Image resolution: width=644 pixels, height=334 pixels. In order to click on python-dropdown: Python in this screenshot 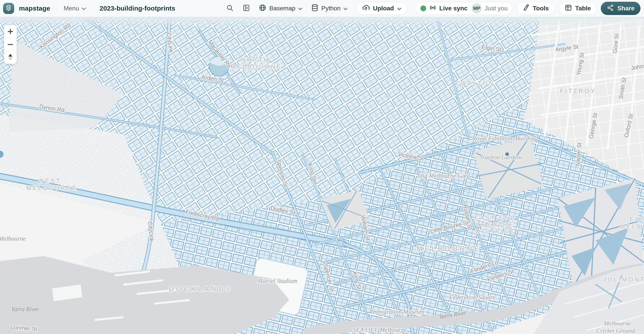, I will do `click(329, 8)`.